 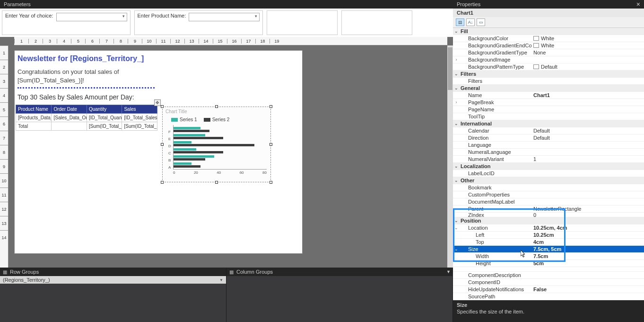 What do you see at coordinates (450, 156) in the screenshot?
I see `vertical-scrollbar` at bounding box center [450, 156].